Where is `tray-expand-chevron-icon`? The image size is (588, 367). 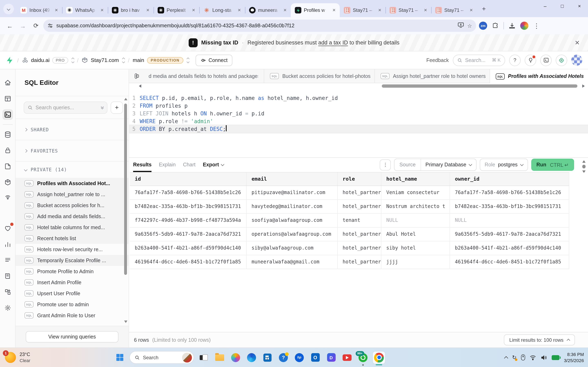 tray-expand-chevron-icon is located at coordinates (506, 357).